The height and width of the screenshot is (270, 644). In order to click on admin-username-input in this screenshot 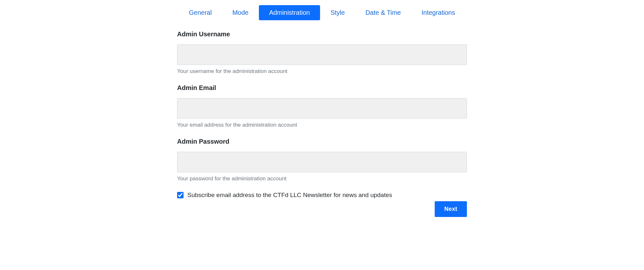, I will do `click(322, 55)`.